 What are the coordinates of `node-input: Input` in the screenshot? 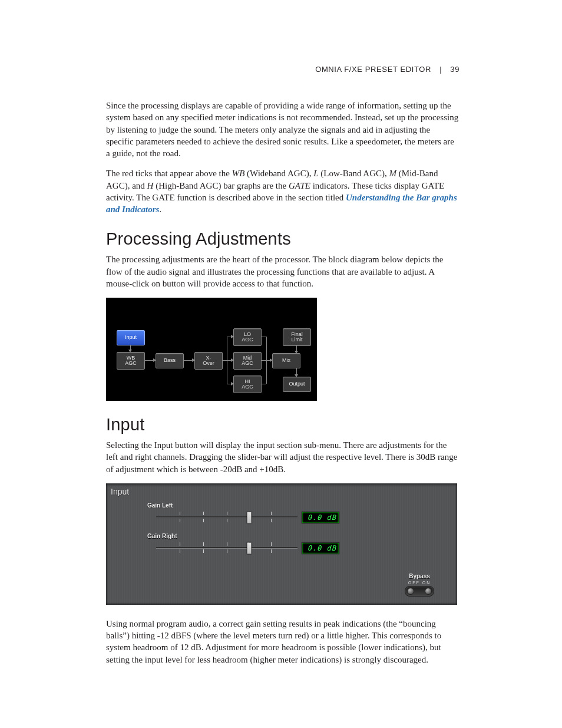 It's located at (131, 338).